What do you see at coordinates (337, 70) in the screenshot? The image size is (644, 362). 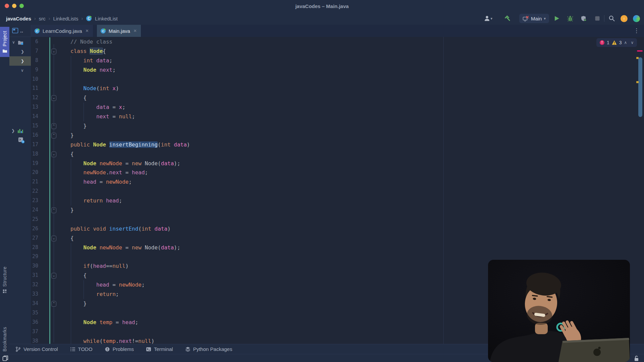 I see `code-row: 9 Node next;` at bounding box center [337, 70].